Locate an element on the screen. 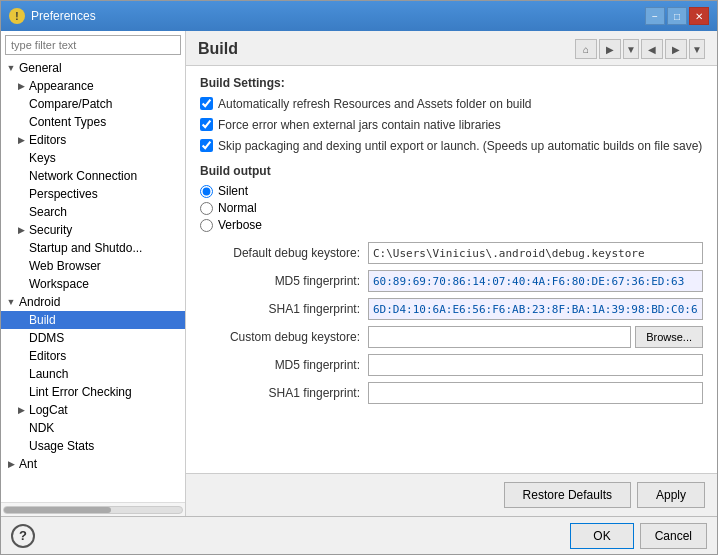 Image resolution: width=718 pixels, height=555 pixels. minimize-button: − is located at coordinates (655, 16).